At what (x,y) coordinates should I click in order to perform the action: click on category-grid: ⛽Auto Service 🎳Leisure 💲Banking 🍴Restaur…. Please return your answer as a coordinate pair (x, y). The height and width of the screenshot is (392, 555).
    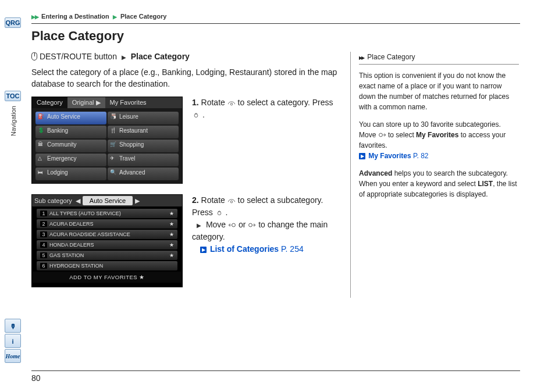
    Looking at the image, I should click on (107, 146).